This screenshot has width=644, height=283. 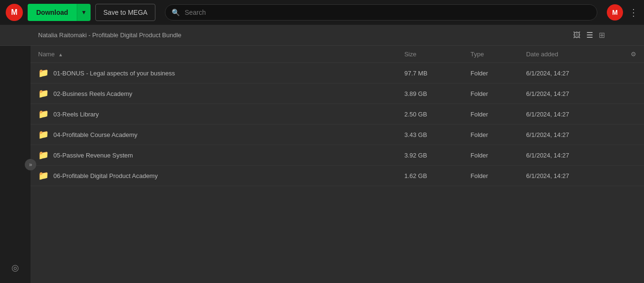 What do you see at coordinates (432, 115) in the screenshot?
I see `file-size: 2.50 GB` at bounding box center [432, 115].